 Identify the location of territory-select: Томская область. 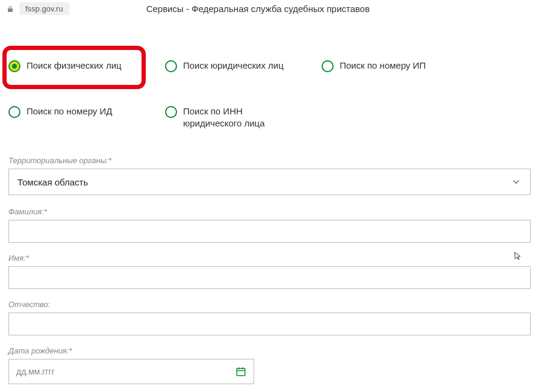
(270, 182).